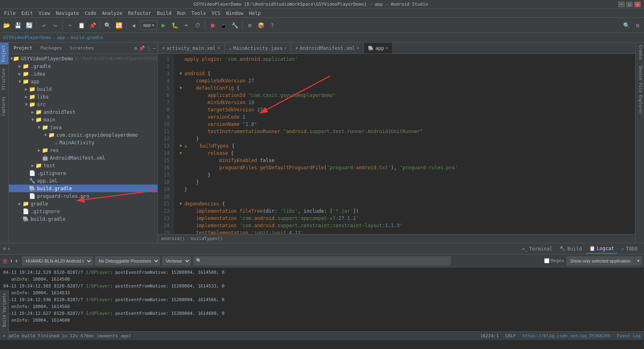 This screenshot has width=644, height=349. What do you see at coordinates (83, 158) in the screenshot?
I see `tree-item-AndroidManifest-xml: 🤖AndroidManifest.xml` at bounding box center [83, 158].